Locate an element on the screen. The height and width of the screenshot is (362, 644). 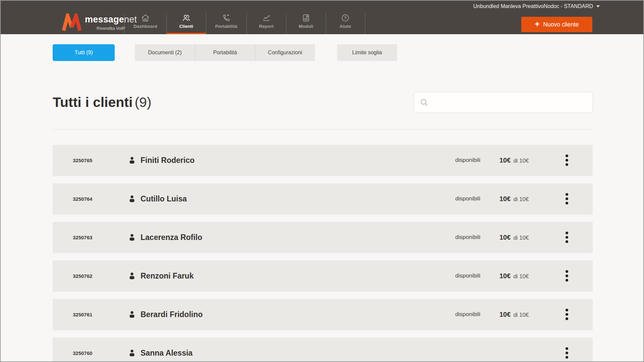
account-selector: Unbundled Manleva PreattivoNodoc - STAND… is located at coordinates (537, 6).